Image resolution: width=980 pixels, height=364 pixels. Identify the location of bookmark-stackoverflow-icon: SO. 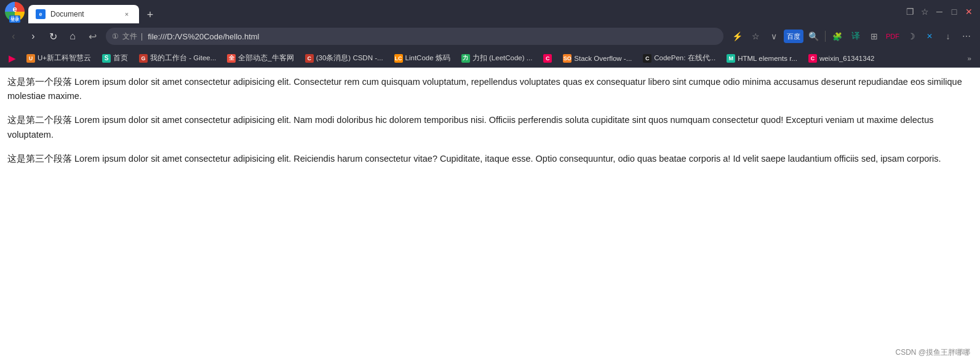
(567, 58).